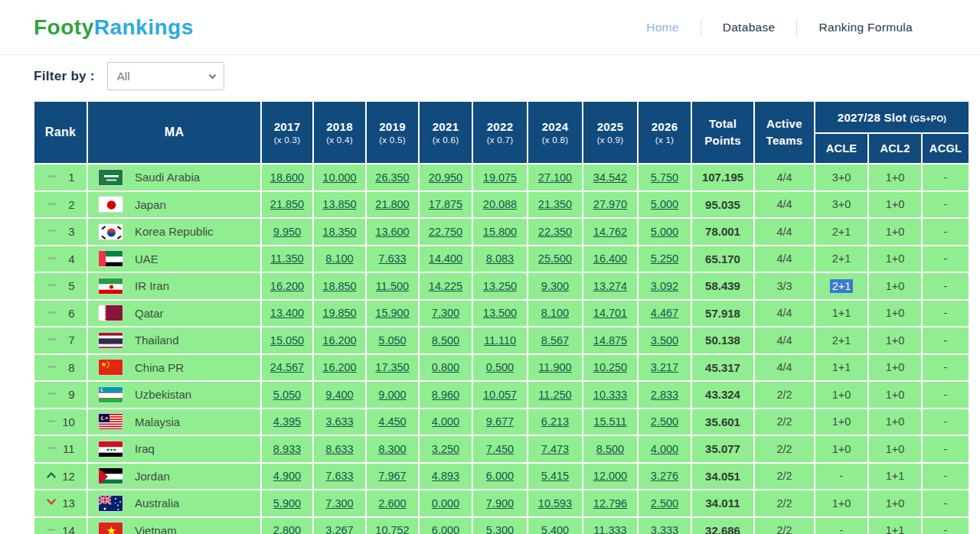 The width and height of the screenshot is (980, 534). I want to click on score-link: 21.800, so click(392, 204).